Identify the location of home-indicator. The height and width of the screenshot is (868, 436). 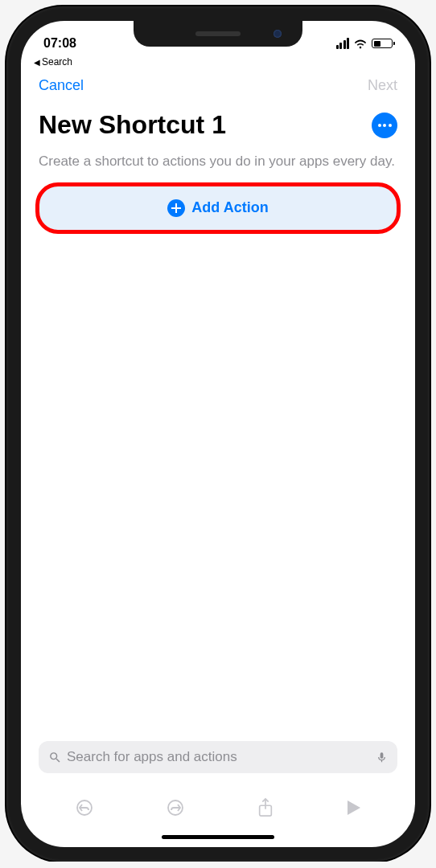
(218, 837).